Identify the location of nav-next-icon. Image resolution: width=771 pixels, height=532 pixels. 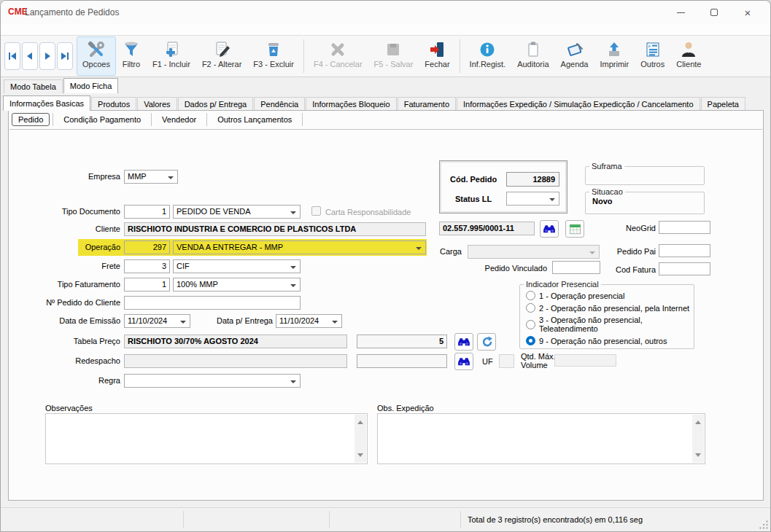
(47, 56).